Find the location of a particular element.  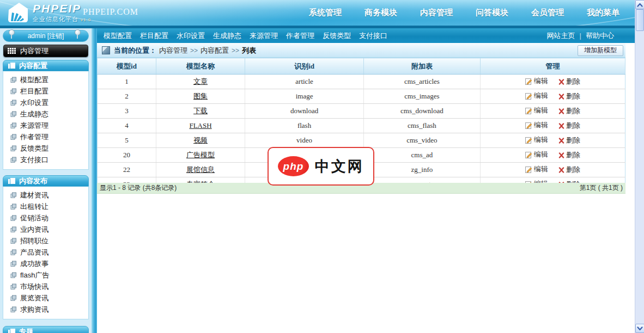

add-model-button: 增加新模型 is located at coordinates (600, 51).